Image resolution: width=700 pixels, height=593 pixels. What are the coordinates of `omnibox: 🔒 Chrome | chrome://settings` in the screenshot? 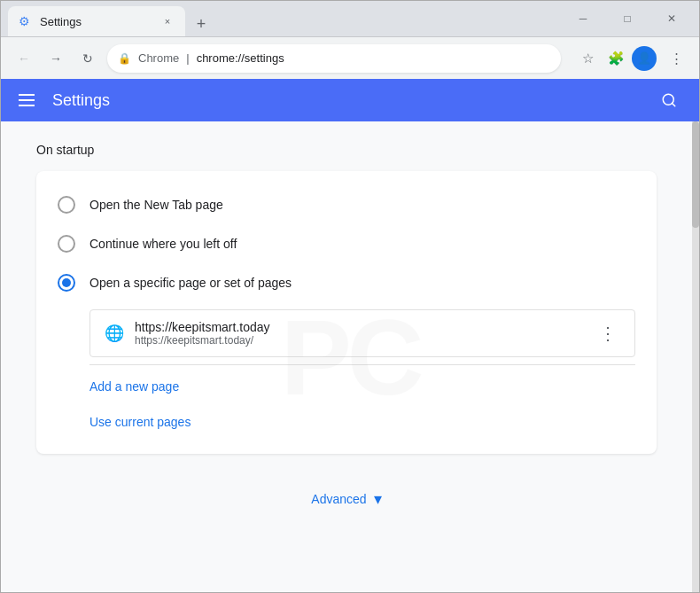 It's located at (334, 59).